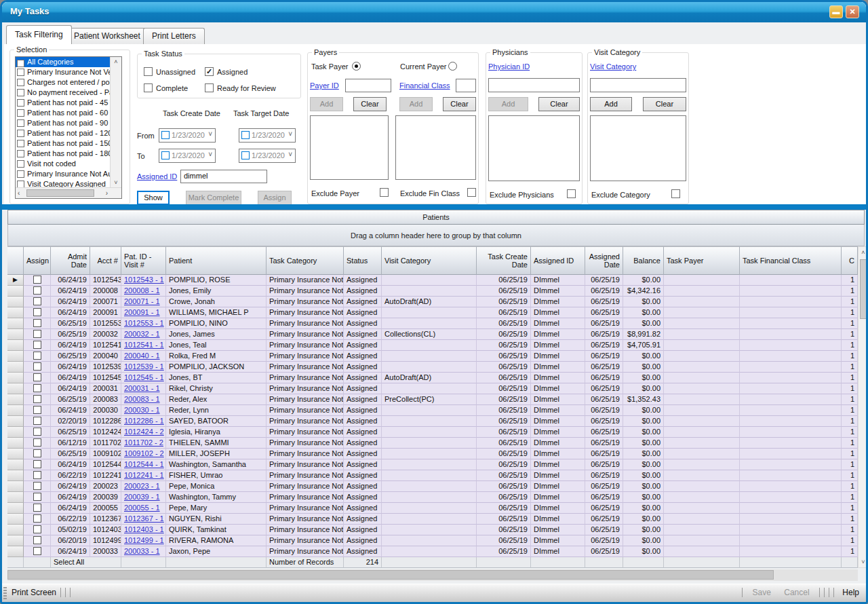  Describe the element at coordinates (142, 356) in the screenshot. I see `patient-visit-link: 200040 - 1` at that location.